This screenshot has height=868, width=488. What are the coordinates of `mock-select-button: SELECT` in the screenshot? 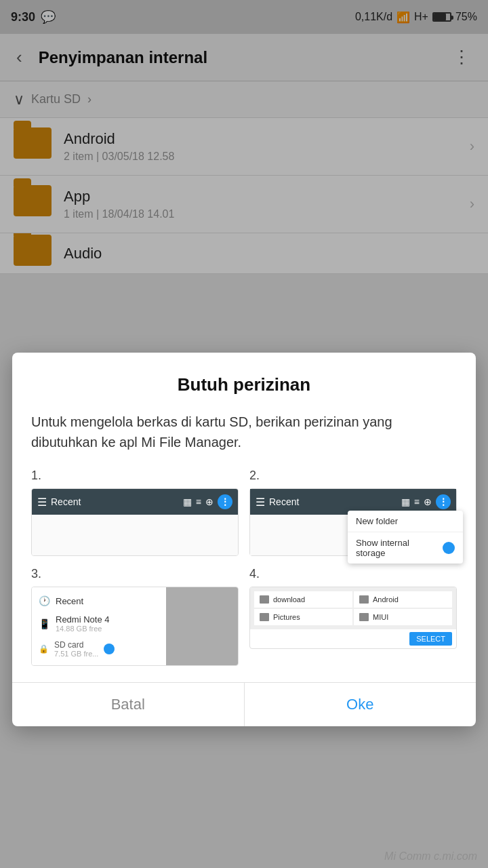 It's located at (431, 639).